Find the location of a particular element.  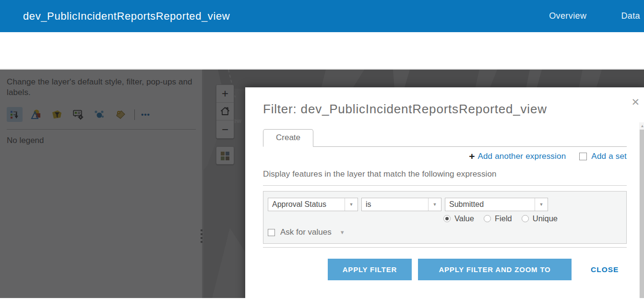

header-nav: Overview Data is located at coordinates (595, 16).